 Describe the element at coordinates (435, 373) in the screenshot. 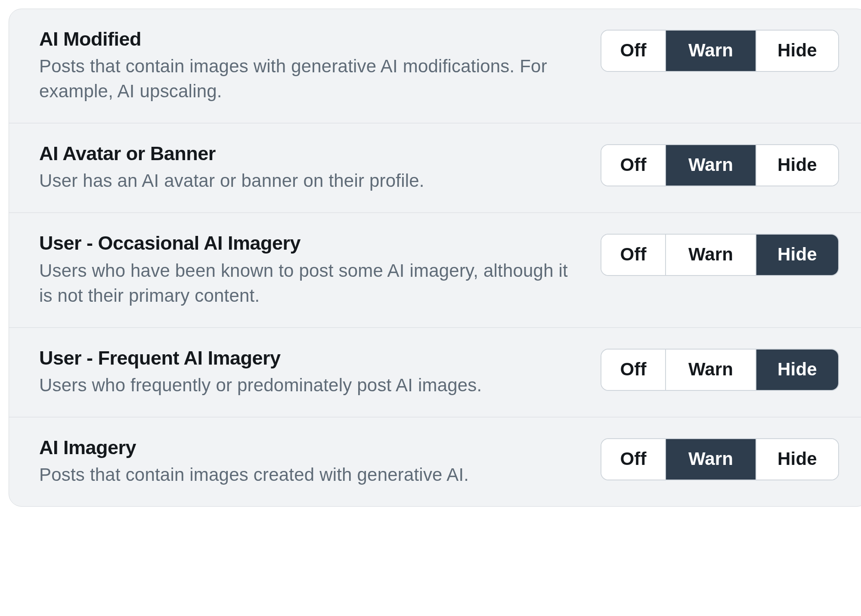

I see `setting-row: User - Frequent AI Imagery Users who fre…` at that location.